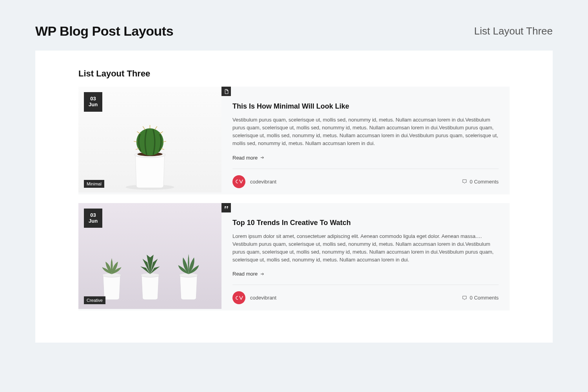  I want to click on category-badge: Creative, so click(95, 300).